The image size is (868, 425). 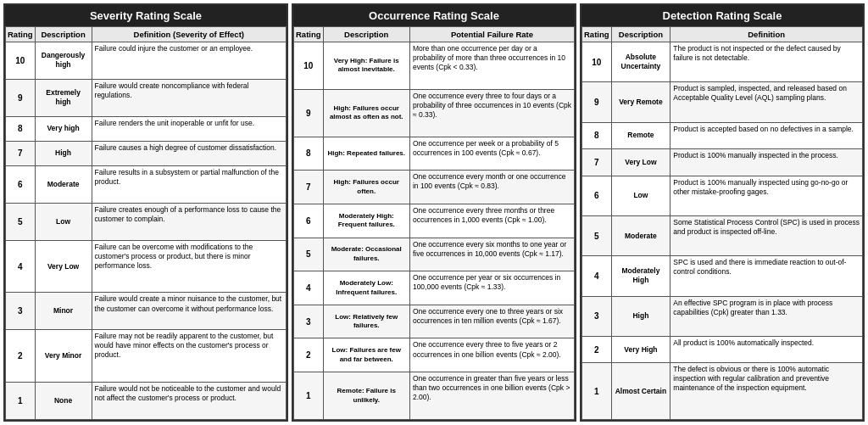 I want to click on occurrence-desc-6: Moderately High: Frequent failures., so click(x=366, y=221).